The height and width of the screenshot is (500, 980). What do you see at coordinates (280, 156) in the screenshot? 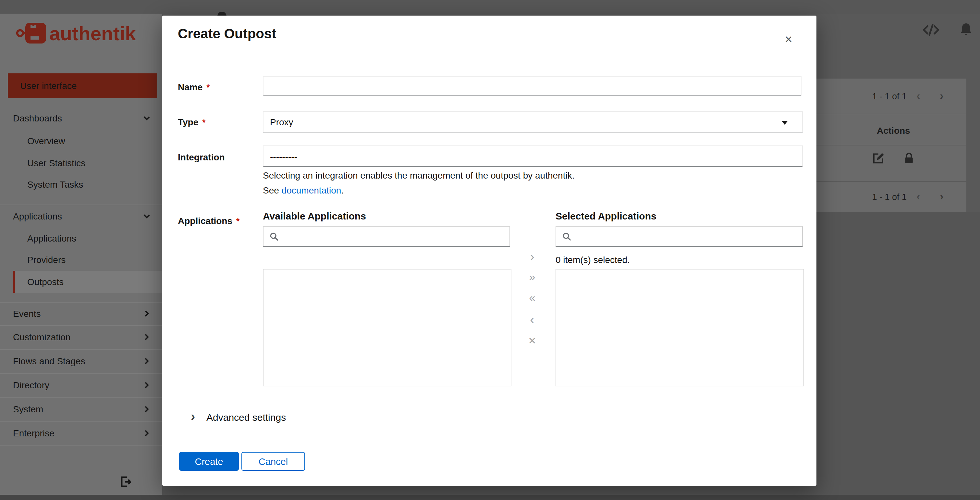
I see `integration-select-value: ---------` at bounding box center [280, 156].